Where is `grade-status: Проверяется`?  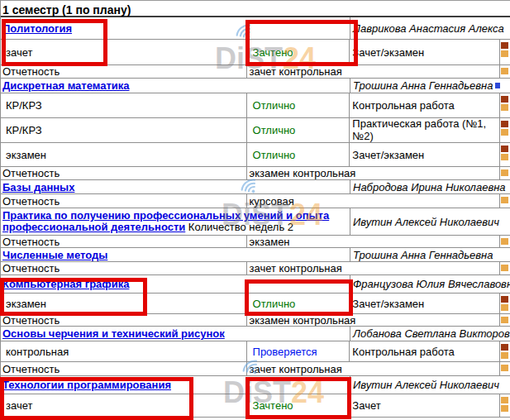
grade-status: Проверяется is located at coordinates (298, 351).